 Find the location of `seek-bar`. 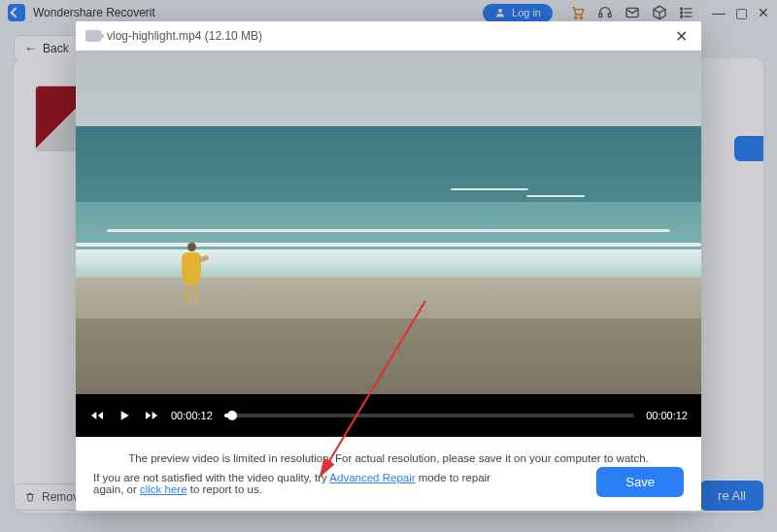

seek-bar is located at coordinates (429, 416).